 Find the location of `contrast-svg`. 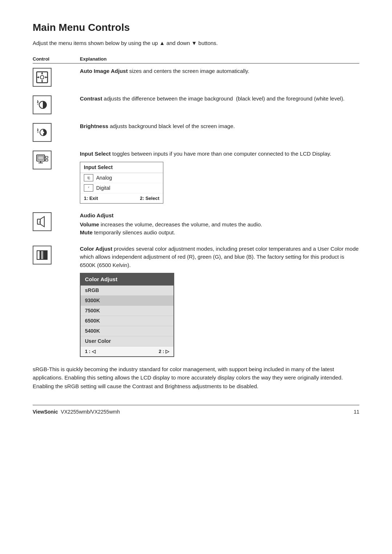

contrast-svg is located at coordinates (42, 105).